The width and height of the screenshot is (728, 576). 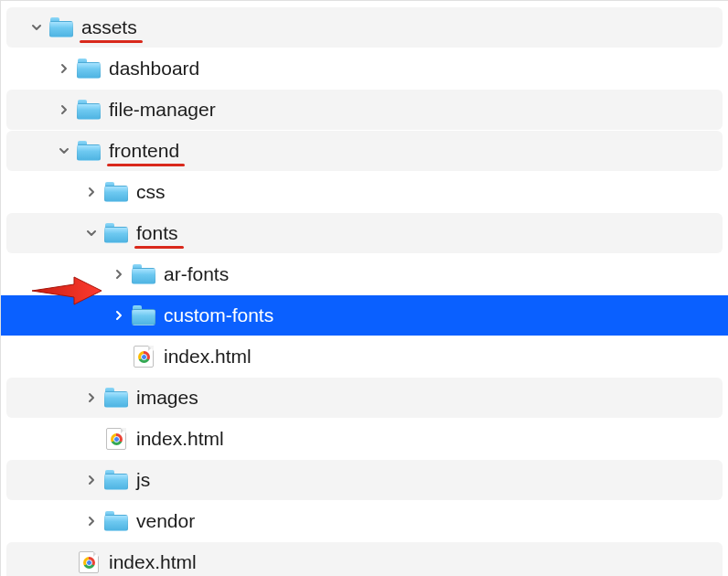 I want to click on tree-item-label: fonts, so click(x=157, y=233).